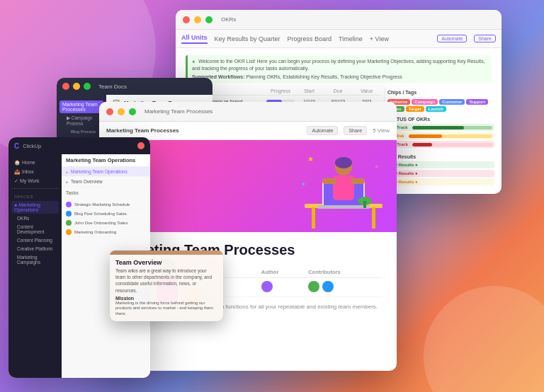 The width and height of the screenshot is (544, 392). I want to click on tab-timeline: Timeline, so click(351, 39).